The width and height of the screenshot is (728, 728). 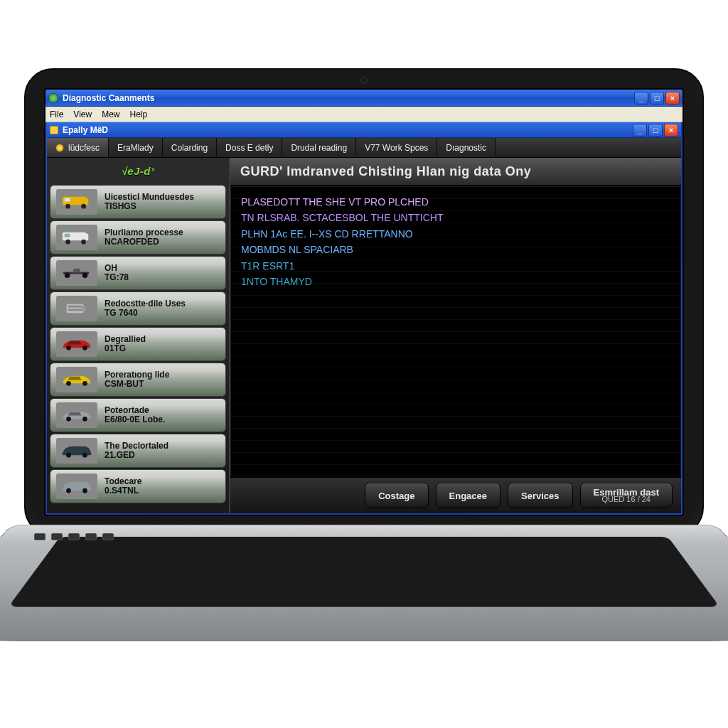 I want to click on laptop-keyboard, so click(x=364, y=572).